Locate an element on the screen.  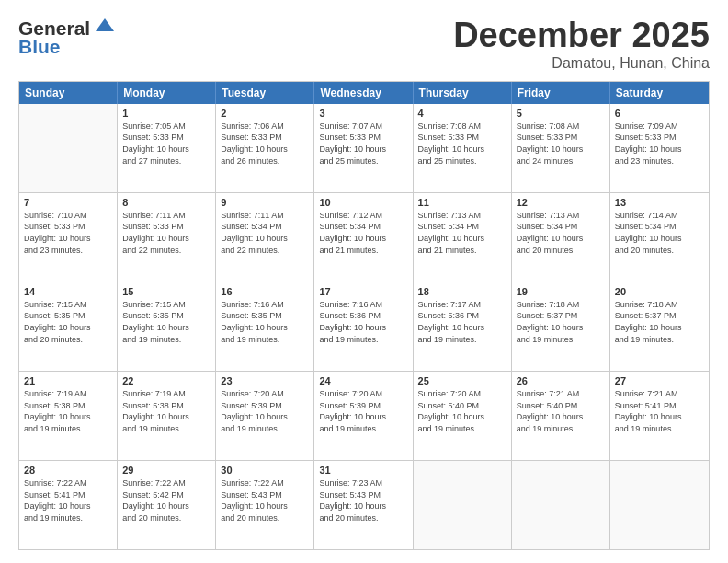
logo-text-blue: Blue is located at coordinates (68, 47).